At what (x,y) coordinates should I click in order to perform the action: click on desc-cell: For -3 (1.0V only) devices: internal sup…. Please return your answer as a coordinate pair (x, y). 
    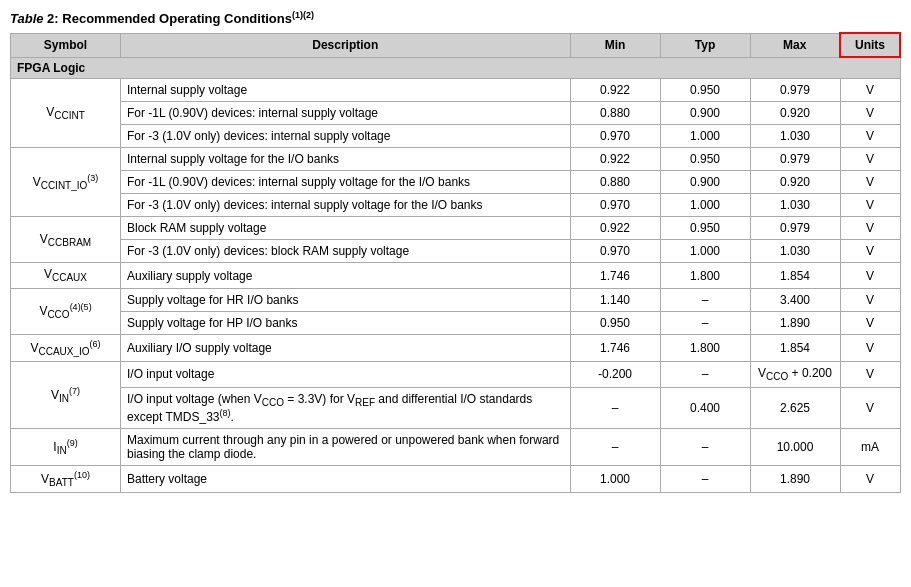
    Looking at the image, I should click on (346, 136).